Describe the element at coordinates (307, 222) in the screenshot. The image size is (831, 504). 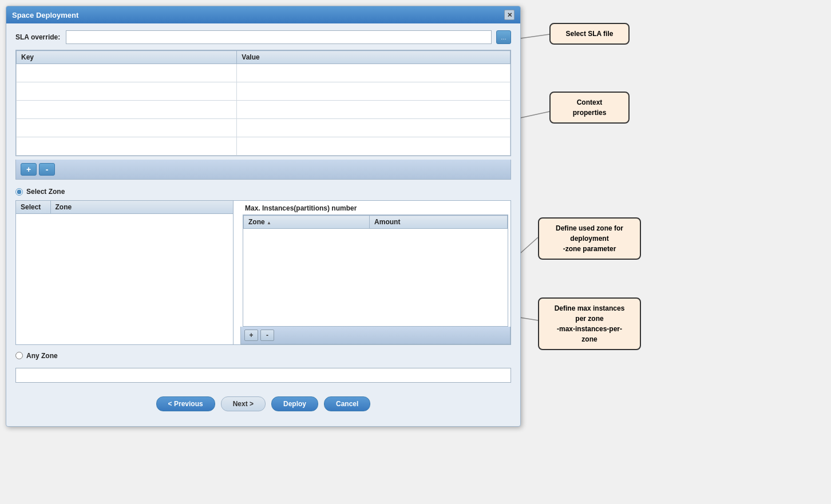
I see `zone-amount-col-header: Zone ▲` at that location.